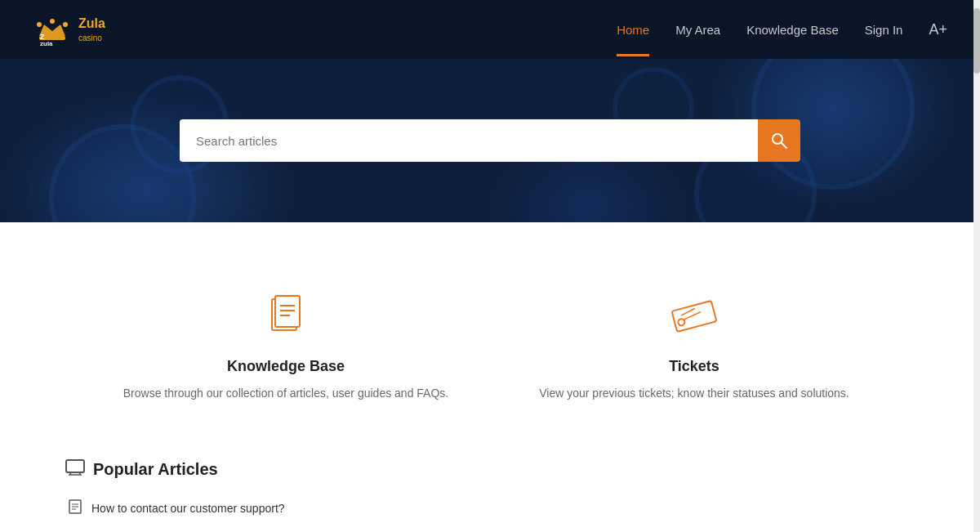 The width and height of the screenshot is (980, 532). What do you see at coordinates (90, 38) in the screenshot?
I see `svg-text: casino` at bounding box center [90, 38].